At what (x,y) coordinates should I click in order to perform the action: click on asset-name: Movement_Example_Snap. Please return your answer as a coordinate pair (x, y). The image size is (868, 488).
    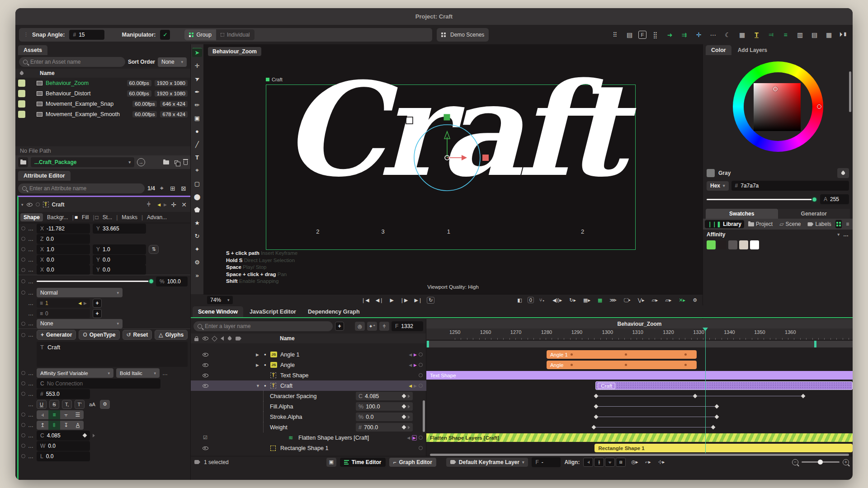
    Looking at the image, I should click on (80, 104).